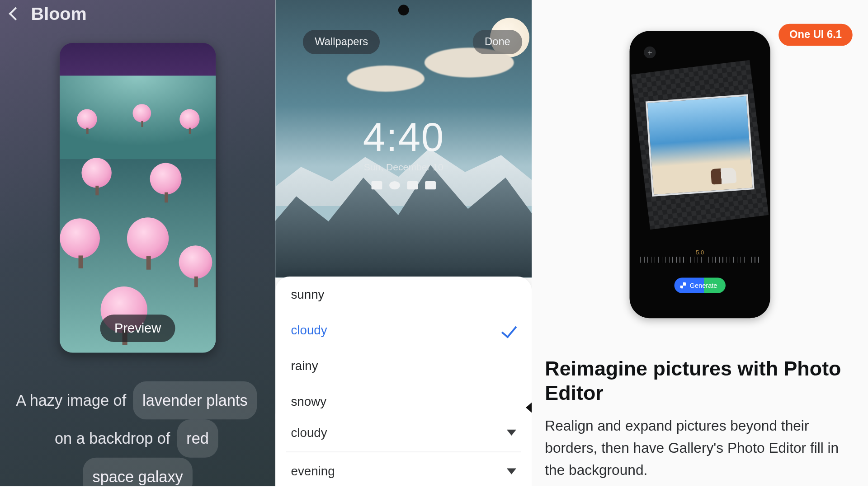 The height and width of the screenshot is (488, 868). I want to click on dropdown-label: evening, so click(313, 471).